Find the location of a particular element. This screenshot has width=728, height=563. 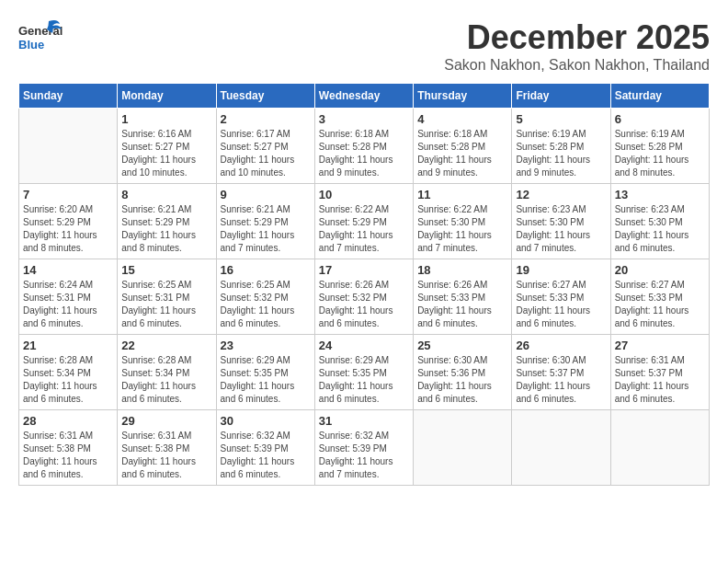

calendar-cell: 16Sunrise: 6:25 AMSunset: 5:32 PMDayligh… is located at coordinates (265, 297).